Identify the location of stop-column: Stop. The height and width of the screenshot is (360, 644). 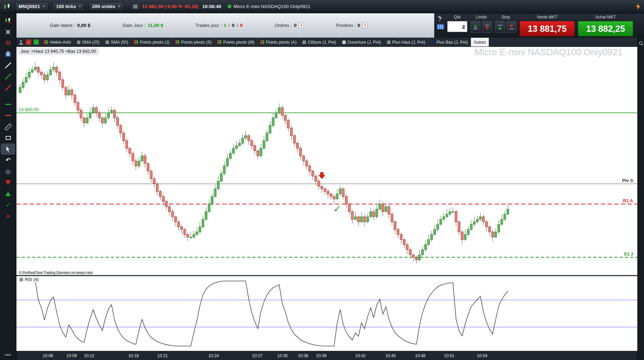
(506, 24).